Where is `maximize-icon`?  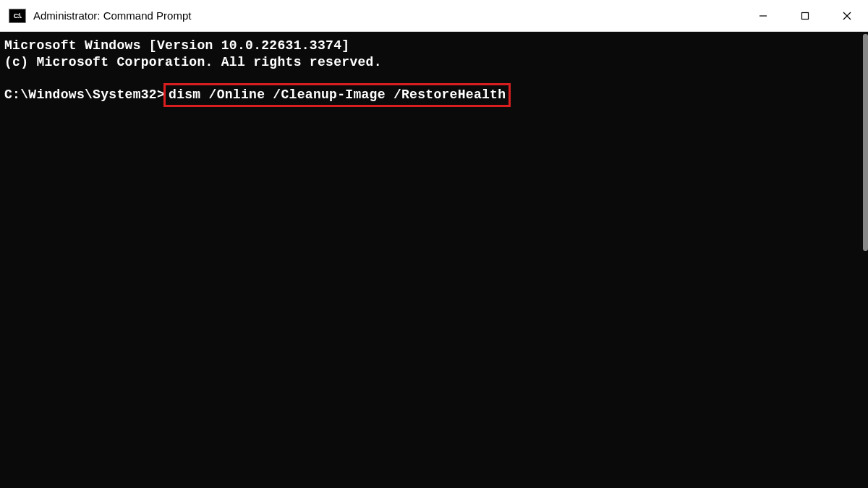 maximize-icon is located at coordinates (805, 16).